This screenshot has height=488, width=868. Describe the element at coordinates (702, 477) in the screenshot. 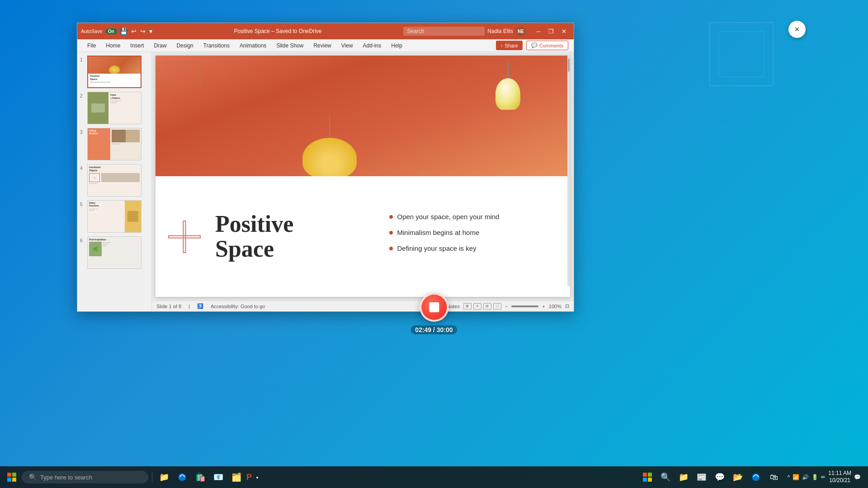

I see `taskbar-center-widgets: 📰` at that location.